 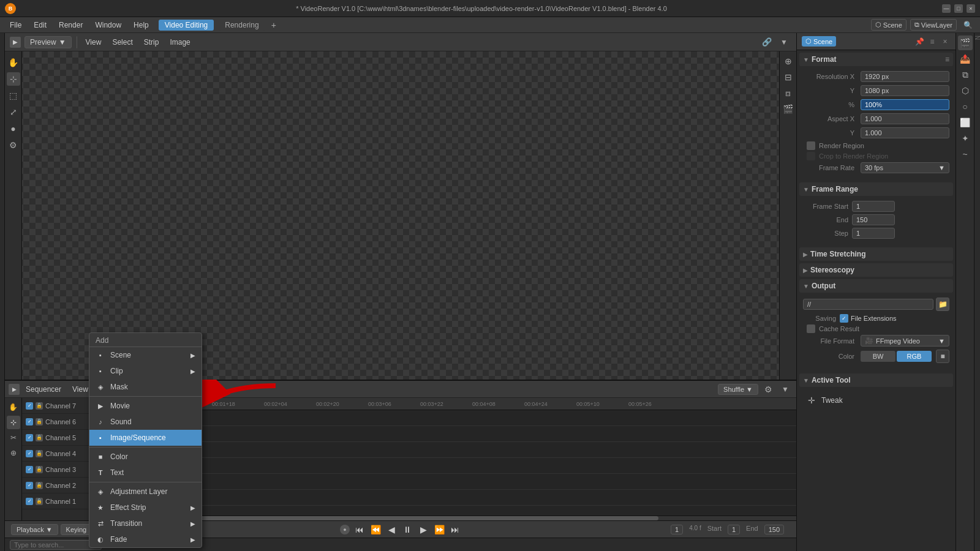 I want to click on color-rgb-btn: RGB, so click(x=914, y=356).